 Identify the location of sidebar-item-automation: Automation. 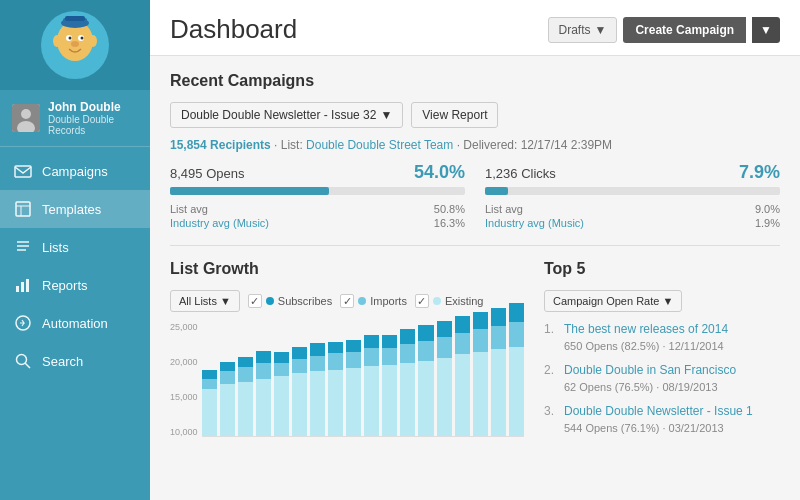
(75, 323).